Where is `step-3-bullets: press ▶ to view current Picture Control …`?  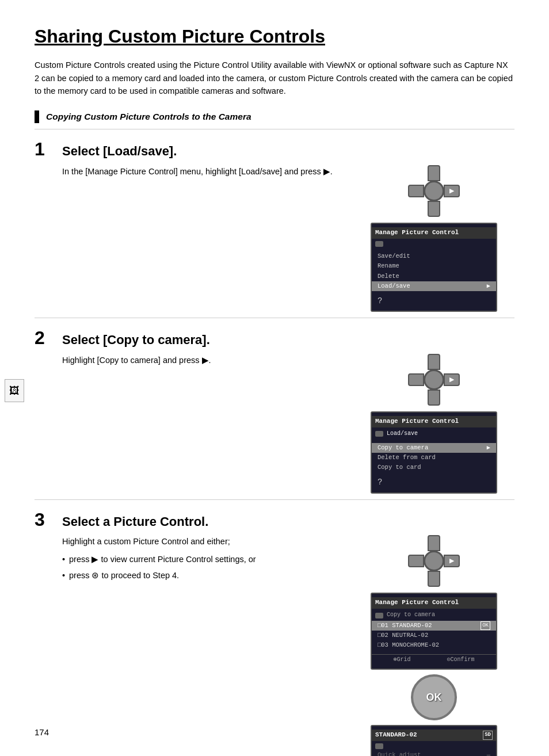
step-3-bullets: press ▶ to view current Picture Control … is located at coordinates (202, 567).